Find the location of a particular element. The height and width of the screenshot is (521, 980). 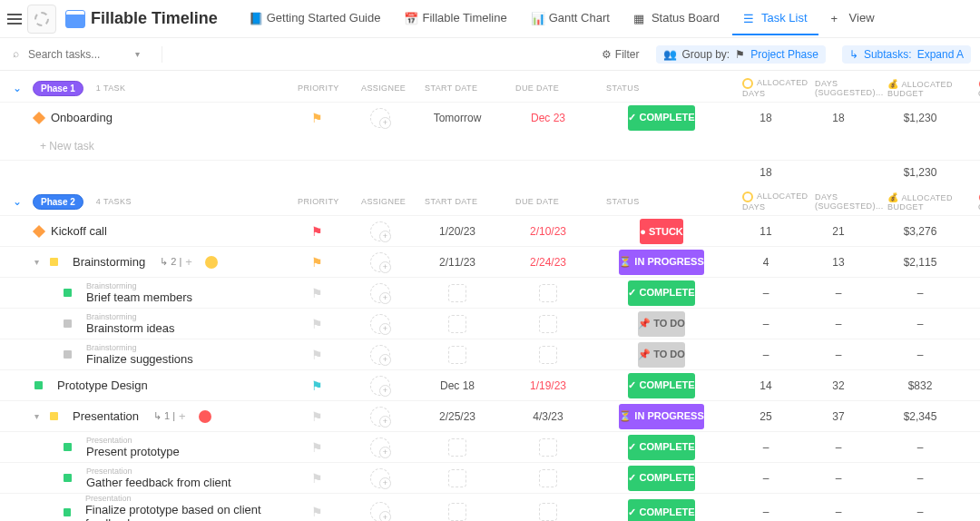

col-due: DUE DATE is located at coordinates (561, 88).